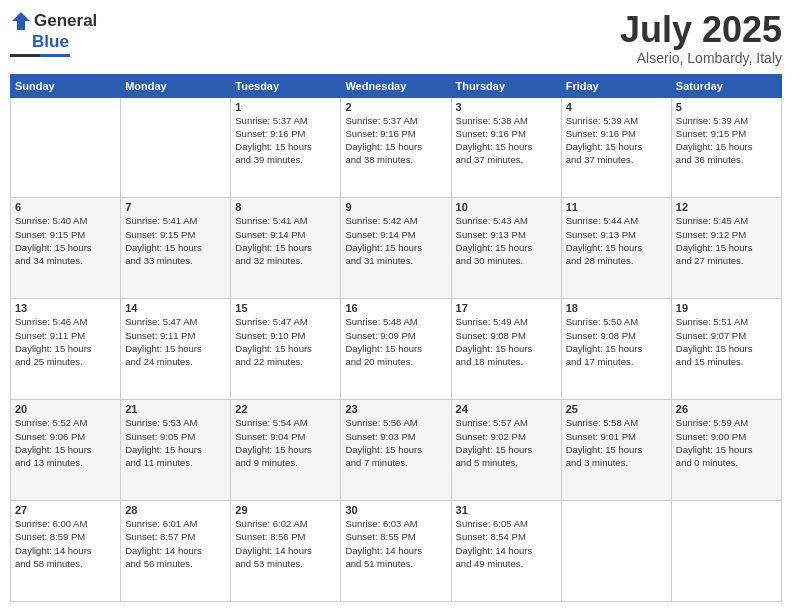 The width and height of the screenshot is (792, 612). Describe the element at coordinates (176, 240) in the screenshot. I see `day-info: Sunrise: 5:41 AMSunset: 9:15 PMDaylight:…` at that location.